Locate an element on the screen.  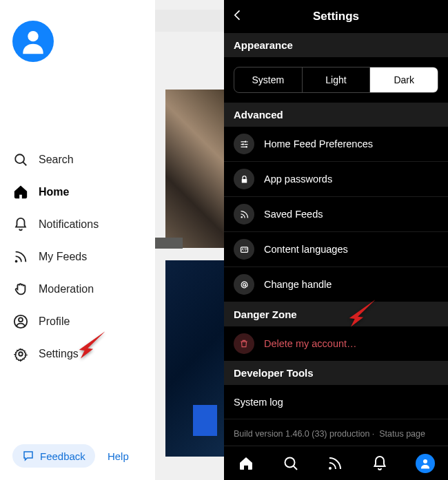
trash-icon is located at coordinates (244, 344).